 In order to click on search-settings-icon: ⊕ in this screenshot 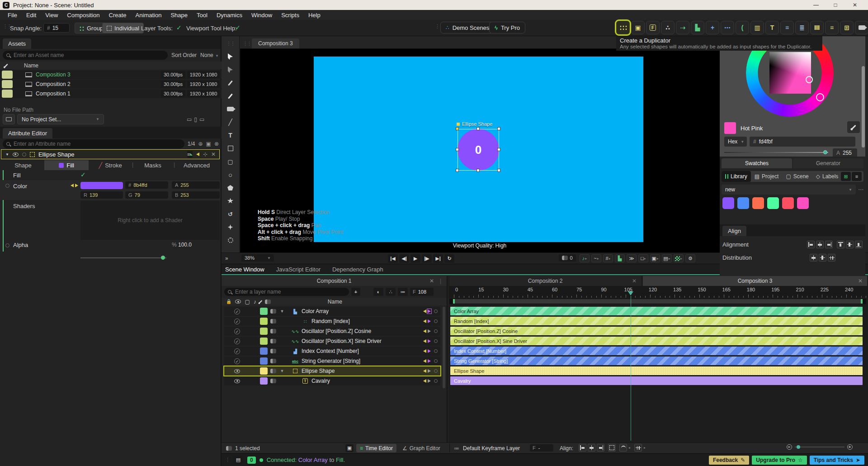, I will do `click(201, 144)`.